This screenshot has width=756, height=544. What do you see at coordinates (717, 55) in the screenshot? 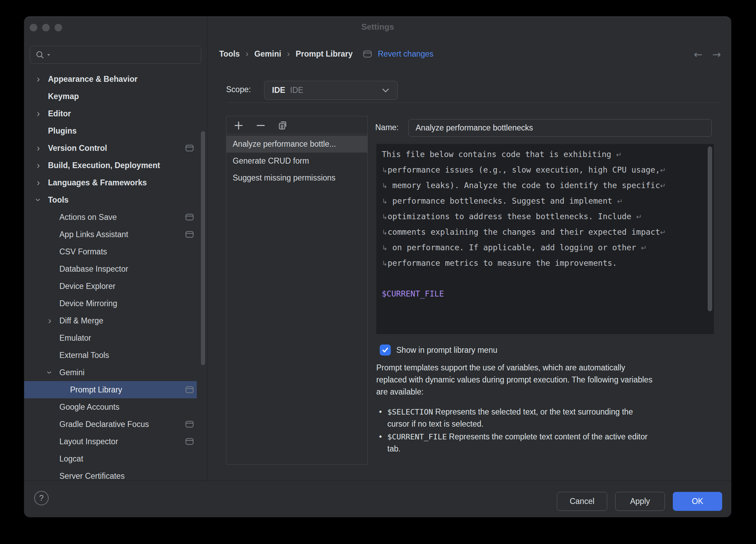
I see `forward-icon: →` at bounding box center [717, 55].